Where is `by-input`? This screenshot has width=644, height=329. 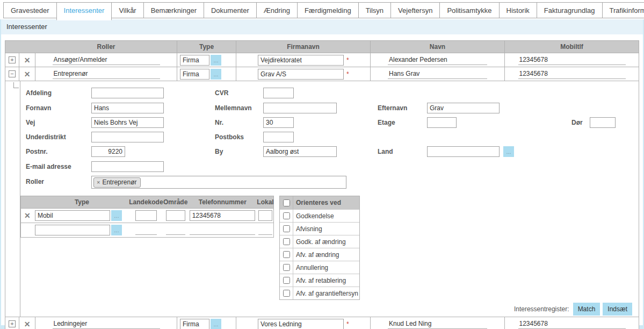
by-input is located at coordinates (300, 152).